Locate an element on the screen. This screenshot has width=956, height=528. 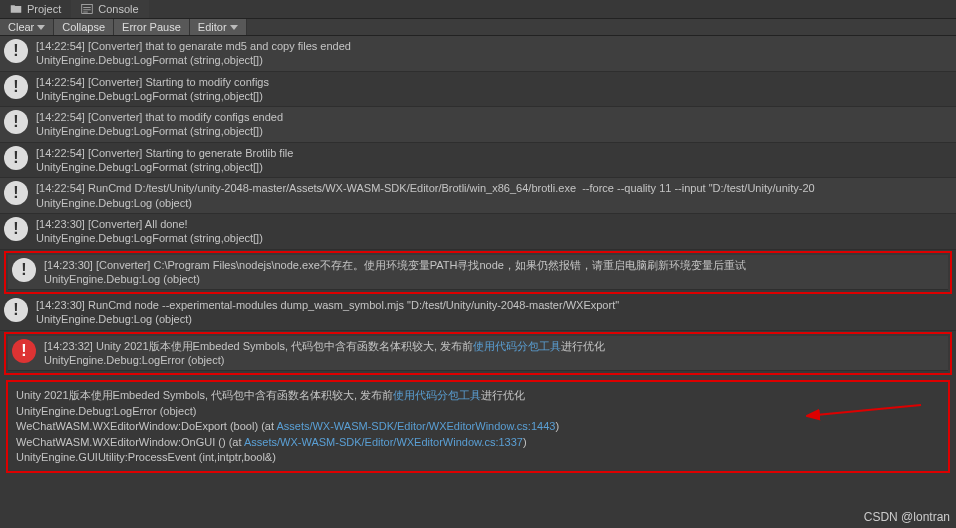
log-row: ![14:23:30] [Converter] C:\Program Files… is located at coordinates (478, 273).